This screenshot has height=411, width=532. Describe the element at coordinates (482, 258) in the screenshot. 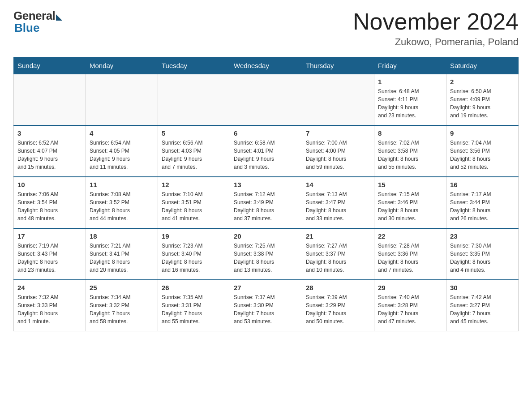

I see `day-info: Sunrise: 7:30 AM Sunset: 3:35 PM Dayligh…` at that location.